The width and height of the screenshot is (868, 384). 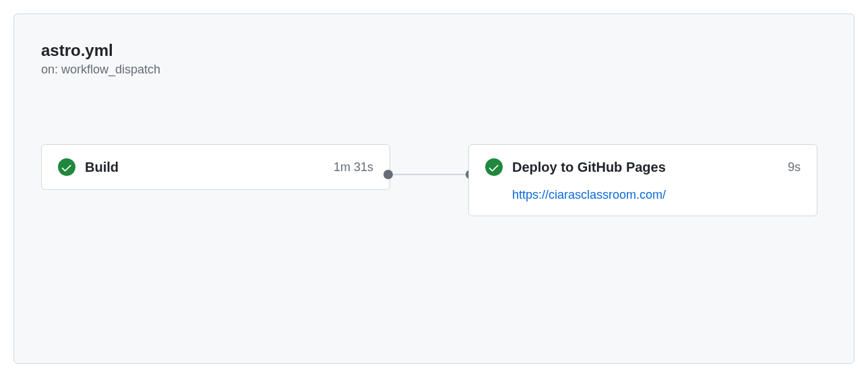 What do you see at coordinates (643, 167) in the screenshot?
I see `job-card-row: Deploy to GitHub Pages 9s` at bounding box center [643, 167].